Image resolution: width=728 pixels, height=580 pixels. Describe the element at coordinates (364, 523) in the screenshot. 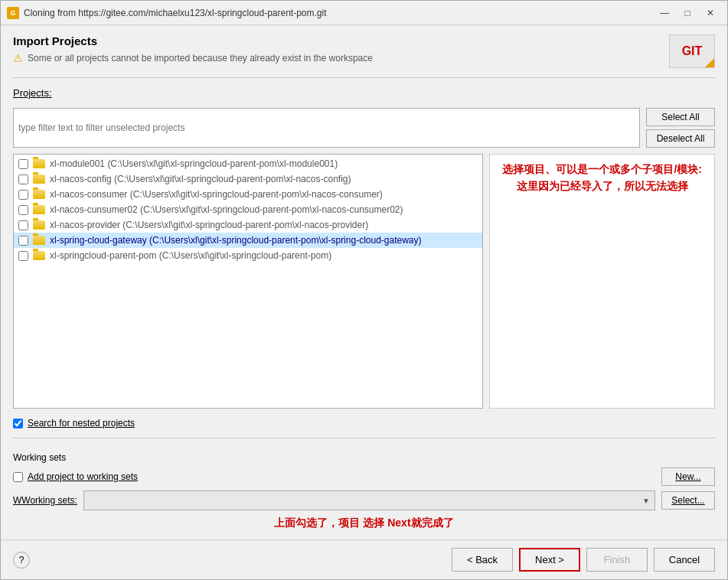

I see `annotation2: 上面勾选了，项目 选择 Next就完成了` at that location.